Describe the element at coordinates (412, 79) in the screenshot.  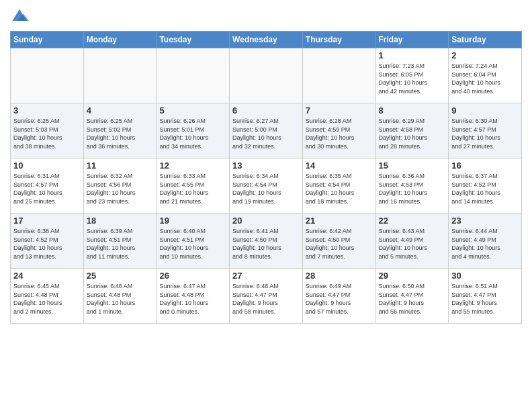
I see `day-info: Sunrise: 7:23 AM Sunset: 6:05 PM Dayligh…` at that location.